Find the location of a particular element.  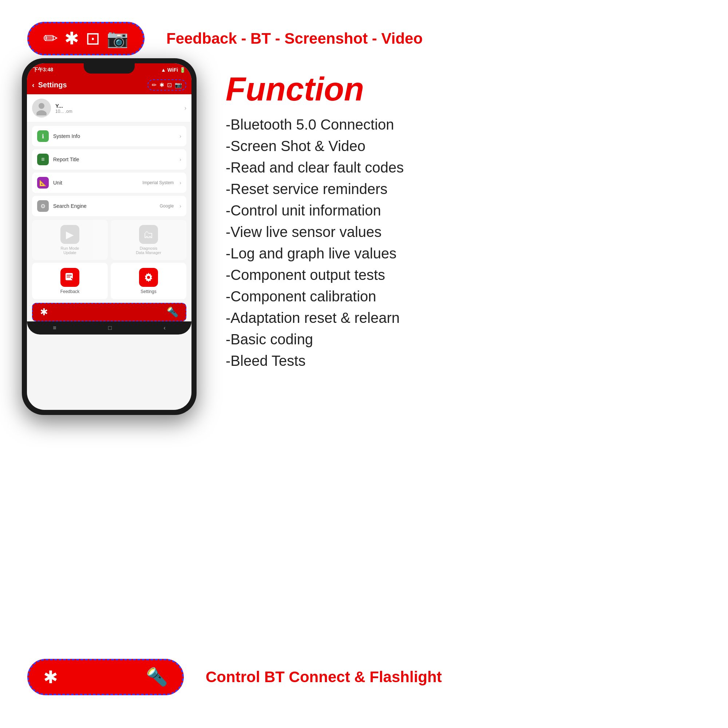

phone-nav-bar: ≡ □ ‹ is located at coordinates (109, 328).